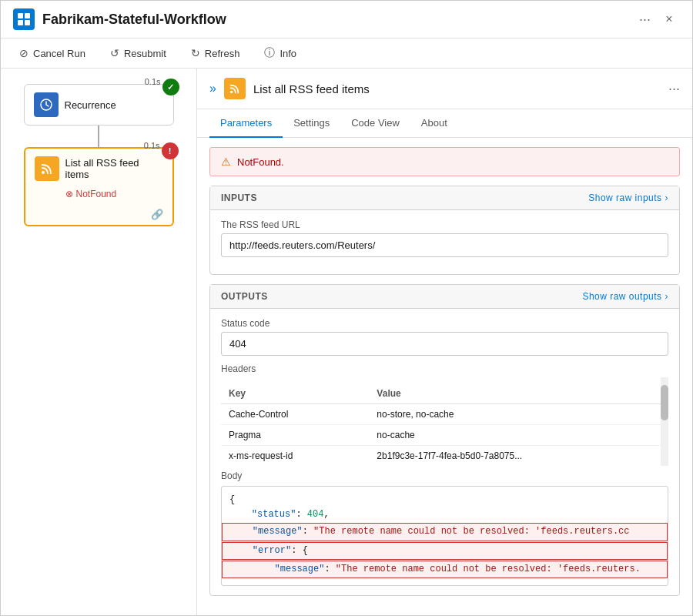 The height and width of the screenshot is (616, 693). I want to click on headers-section: Headers Key Value Cache-Co, so click(445, 414).